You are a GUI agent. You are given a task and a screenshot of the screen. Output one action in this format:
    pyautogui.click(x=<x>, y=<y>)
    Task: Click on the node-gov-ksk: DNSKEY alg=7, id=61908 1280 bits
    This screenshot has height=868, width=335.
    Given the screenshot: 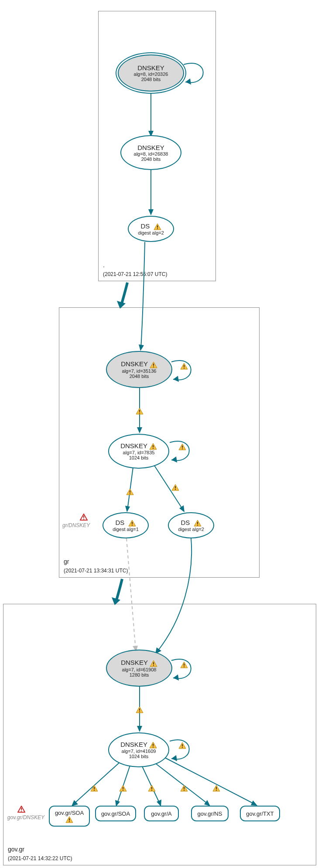 What is the action you would take?
    pyautogui.click(x=139, y=668)
    